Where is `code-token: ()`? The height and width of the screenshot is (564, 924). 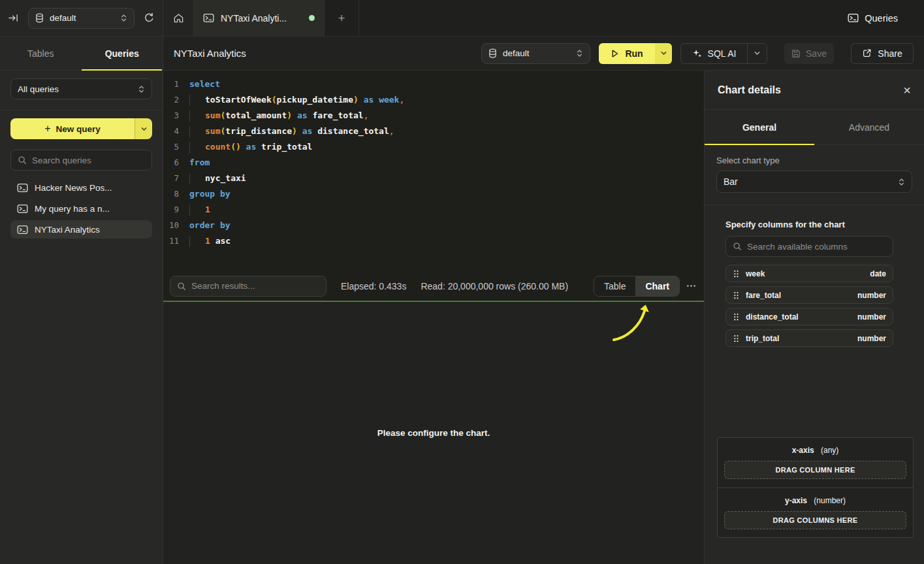
code-token: () is located at coordinates (236, 146).